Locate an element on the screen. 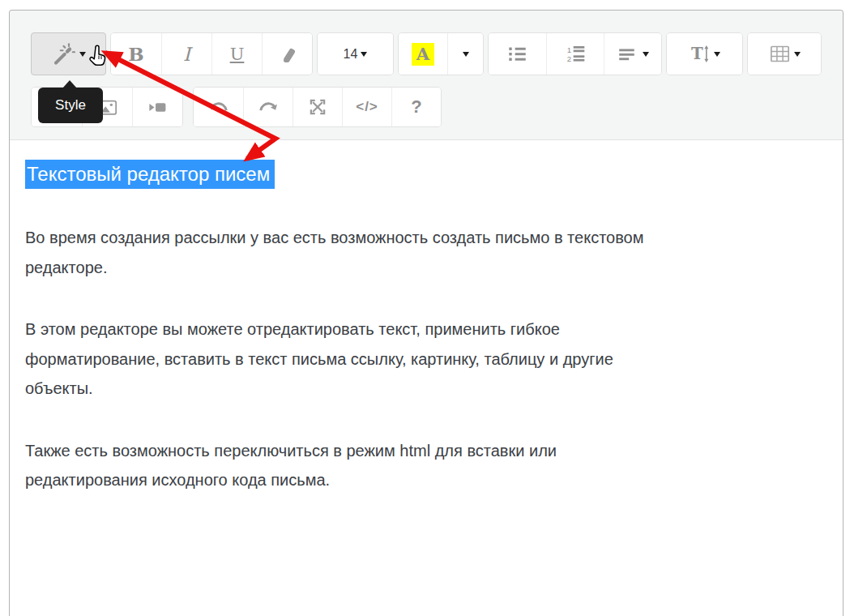 The width and height of the screenshot is (867, 616). style-tooltip-label: Style is located at coordinates (70, 105).